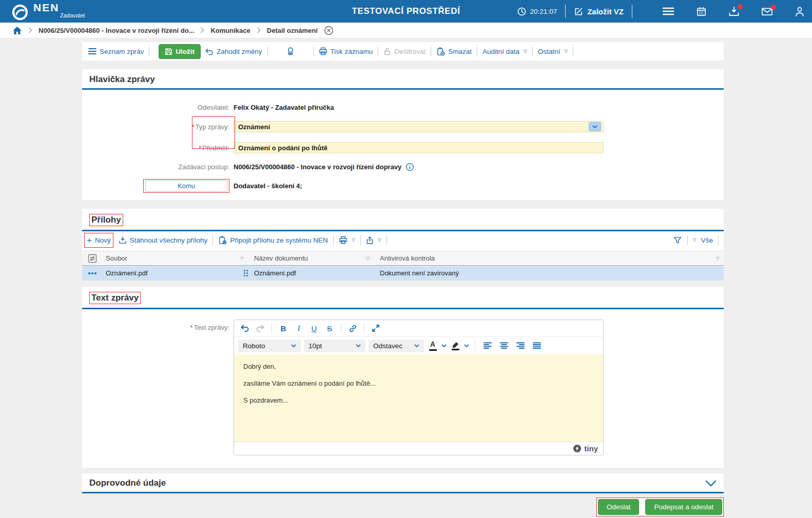  What do you see at coordinates (553, 51) in the screenshot?
I see `ostatni-menu: Ostatní ▽` at bounding box center [553, 51].